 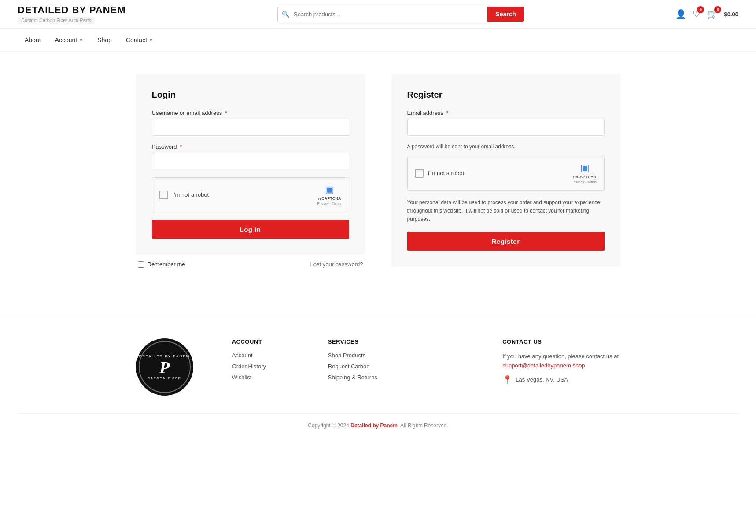 What do you see at coordinates (506, 170) in the screenshot?
I see `register-card: Register Email address * A password will…` at bounding box center [506, 170].